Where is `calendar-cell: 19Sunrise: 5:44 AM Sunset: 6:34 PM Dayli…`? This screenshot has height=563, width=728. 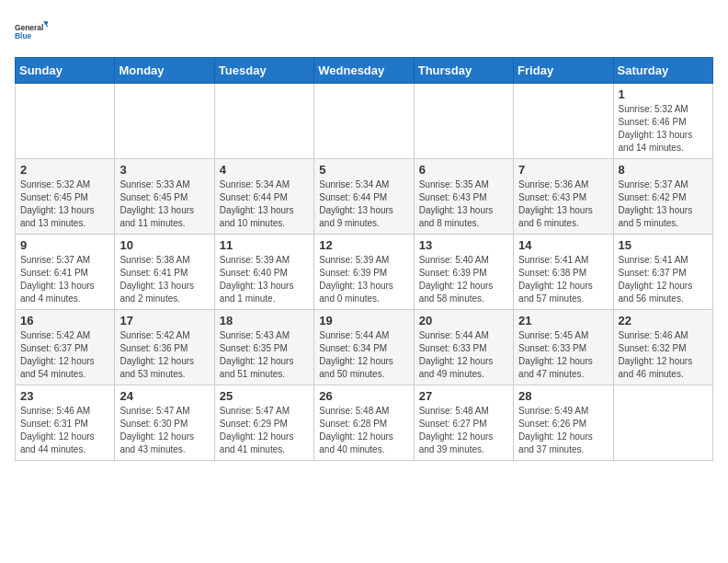 calendar-cell: 19Sunrise: 5:44 AM Sunset: 6:34 PM Dayli… is located at coordinates (364, 348).